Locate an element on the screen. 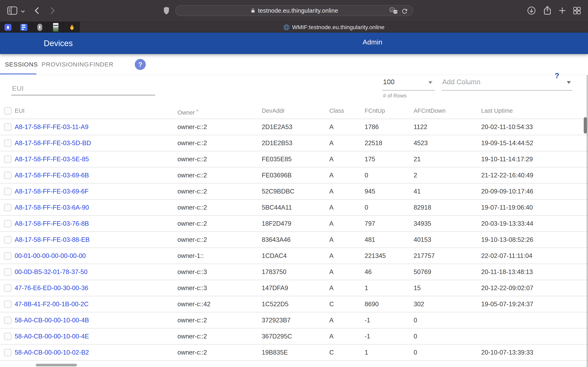 The width and height of the screenshot is (588, 367). table-controls: EUI ? 100 # of Rows Add Column is located at coordinates (294, 89).